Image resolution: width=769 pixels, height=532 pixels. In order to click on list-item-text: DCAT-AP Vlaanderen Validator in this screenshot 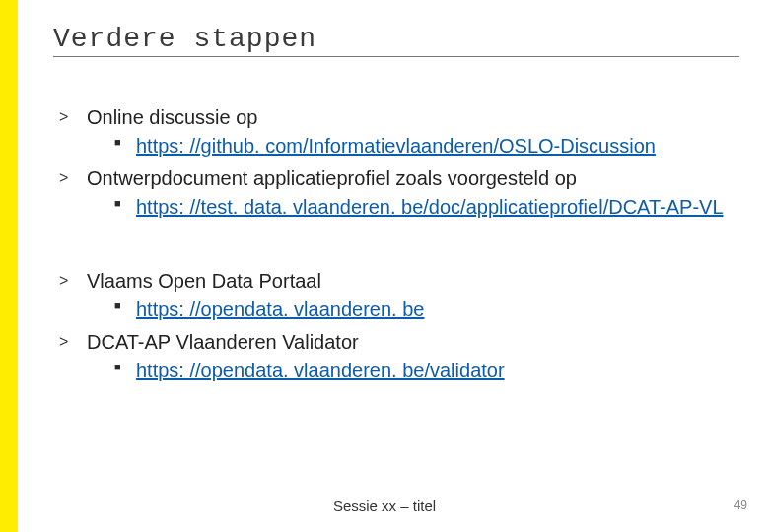, I will do `click(223, 342)`.